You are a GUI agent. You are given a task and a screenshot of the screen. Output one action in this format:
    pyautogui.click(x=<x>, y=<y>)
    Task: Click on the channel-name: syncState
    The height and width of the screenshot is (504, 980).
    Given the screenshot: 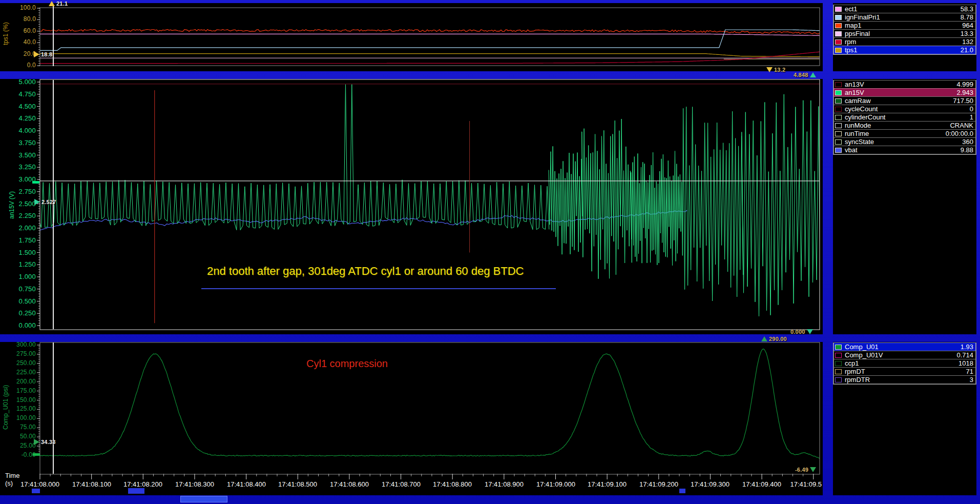 What is the action you would take?
    pyautogui.click(x=860, y=142)
    